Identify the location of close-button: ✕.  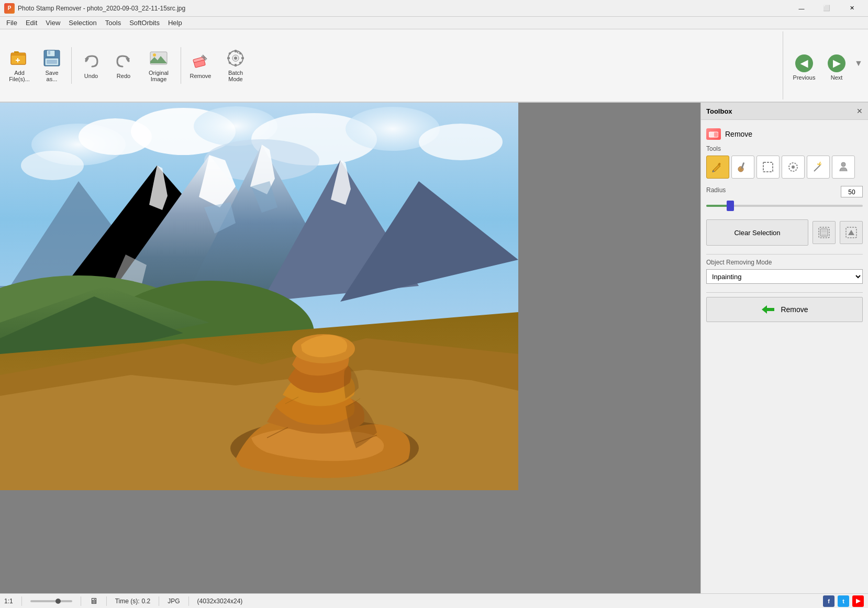
(852, 8).